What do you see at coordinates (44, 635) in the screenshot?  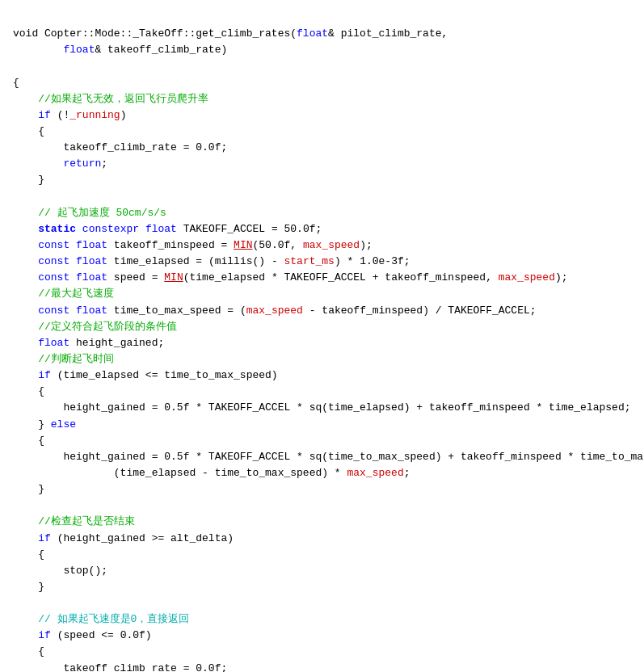 I see `if-keyword-4: if` at bounding box center [44, 635].